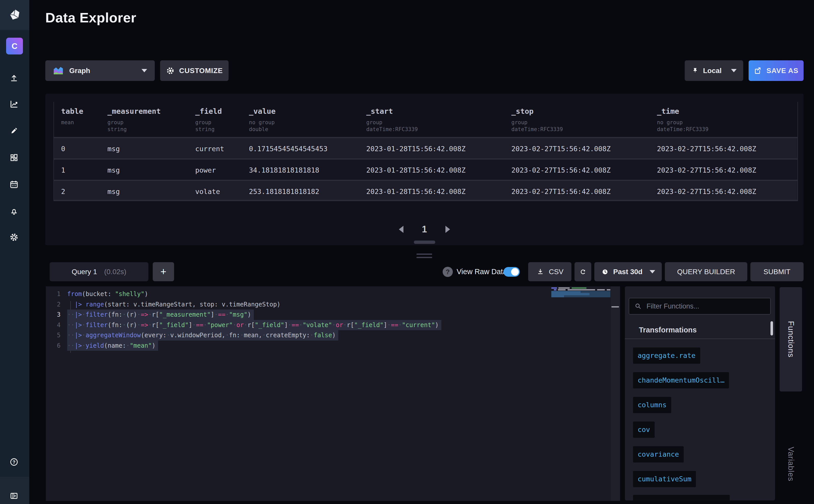 The width and height of the screenshot is (814, 504). I want to click on function-chip: aggregate.rate, so click(667, 355).